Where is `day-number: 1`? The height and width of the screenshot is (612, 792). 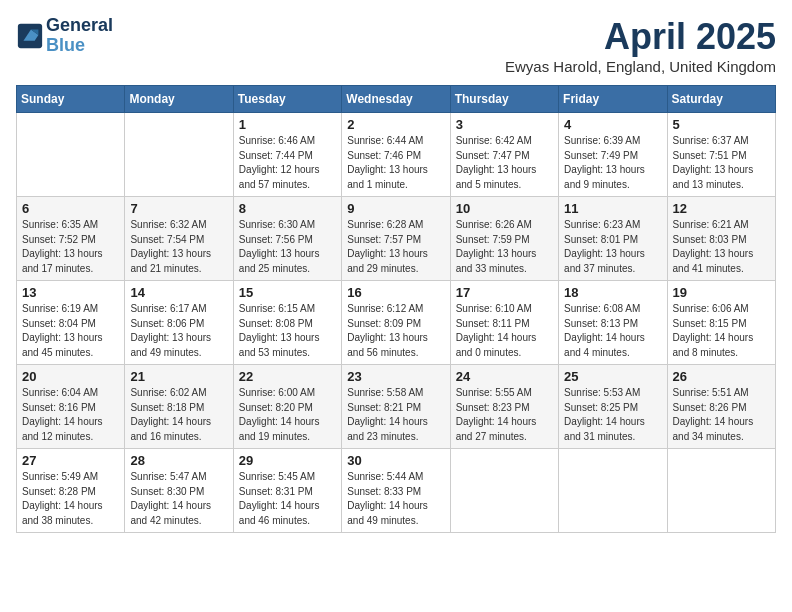
day-number: 1 is located at coordinates (288, 124).